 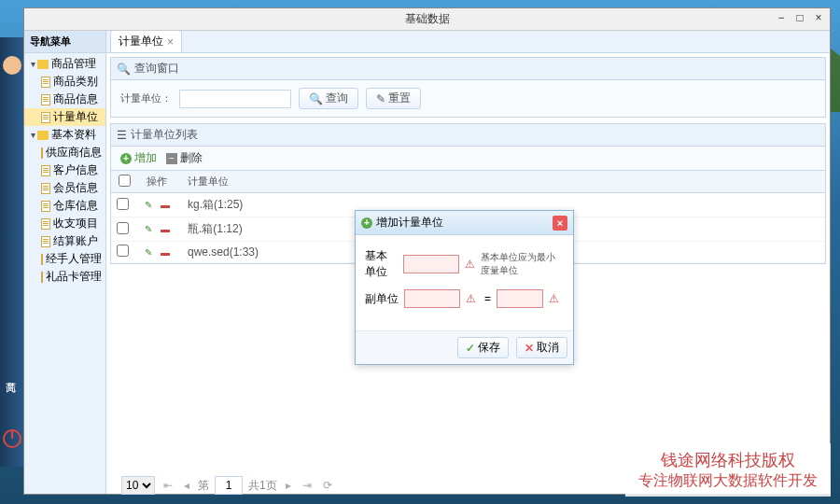 What do you see at coordinates (65, 170) in the screenshot?
I see `tree-item: 客户信息` at bounding box center [65, 170].